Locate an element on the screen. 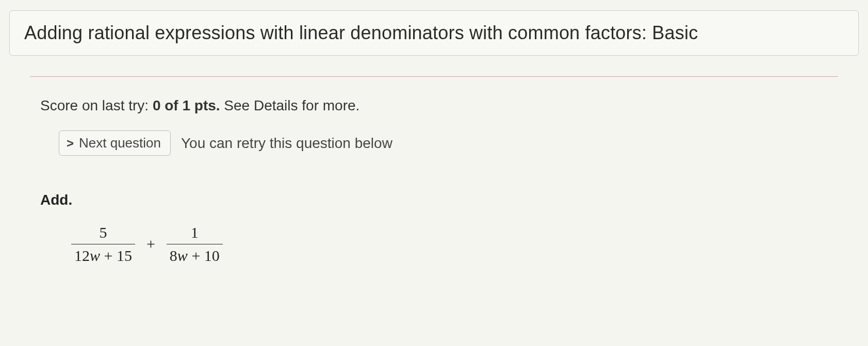  divider is located at coordinates (434, 76).